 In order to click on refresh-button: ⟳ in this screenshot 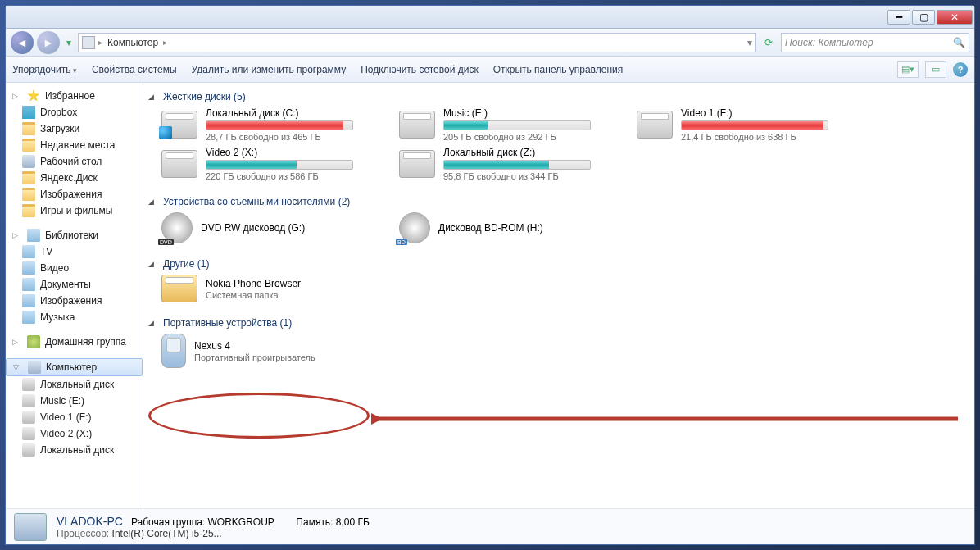, I will do `click(769, 43)`.